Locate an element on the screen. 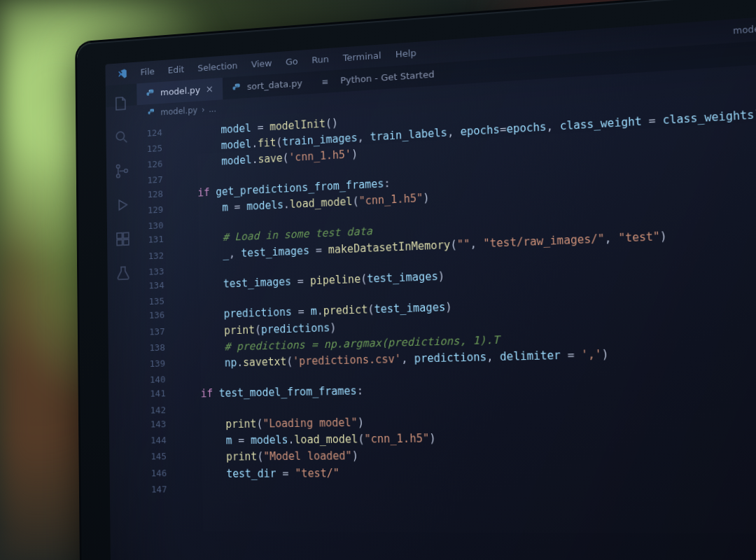  menu-terminal: Terminal is located at coordinates (361, 57).